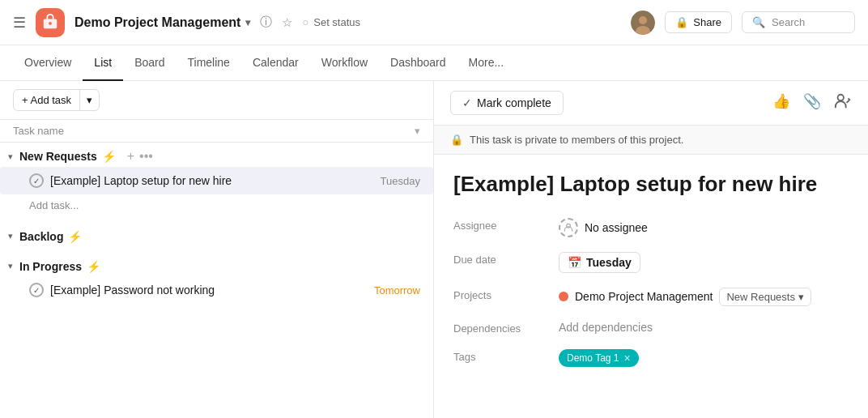 This screenshot has width=868, height=418. I want to click on assign-icon, so click(843, 104).